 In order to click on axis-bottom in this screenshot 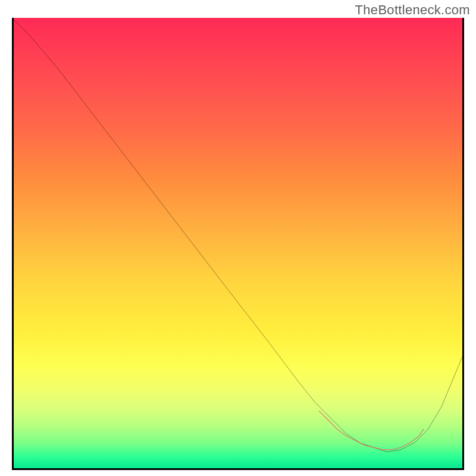, I will do `click(238, 469)`.